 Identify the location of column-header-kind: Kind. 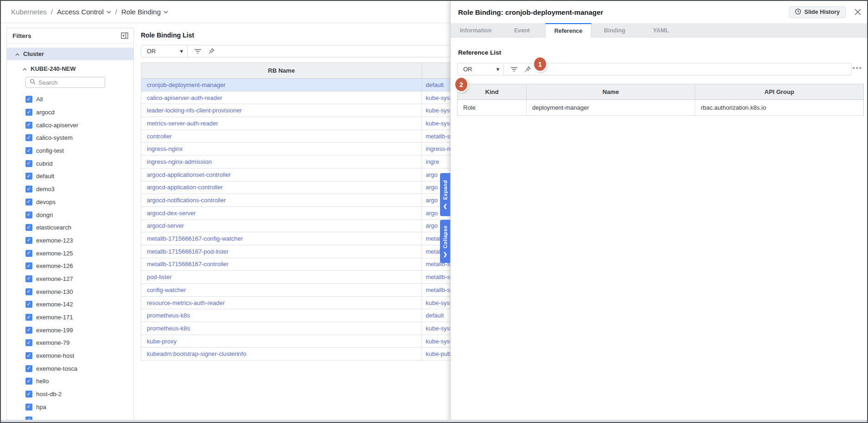
(492, 92).